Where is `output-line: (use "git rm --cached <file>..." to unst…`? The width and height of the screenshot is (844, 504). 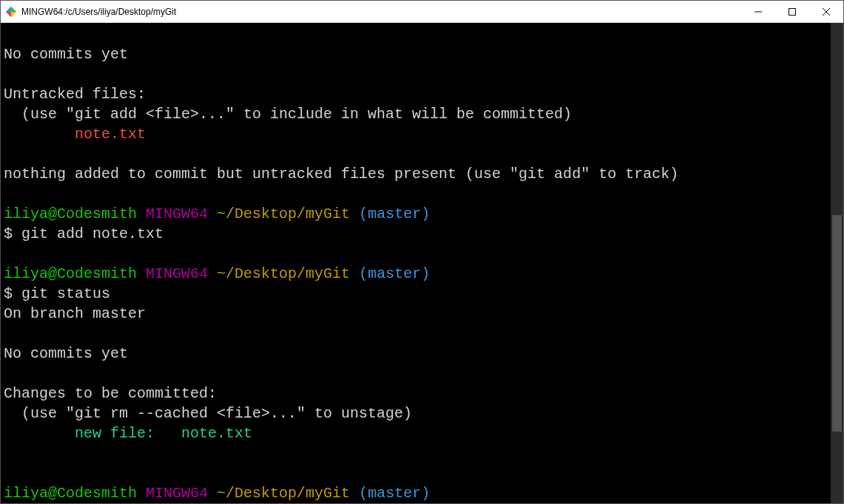
output-line: (use "git rm --cached <file>..." to unst… is located at coordinates (208, 414).